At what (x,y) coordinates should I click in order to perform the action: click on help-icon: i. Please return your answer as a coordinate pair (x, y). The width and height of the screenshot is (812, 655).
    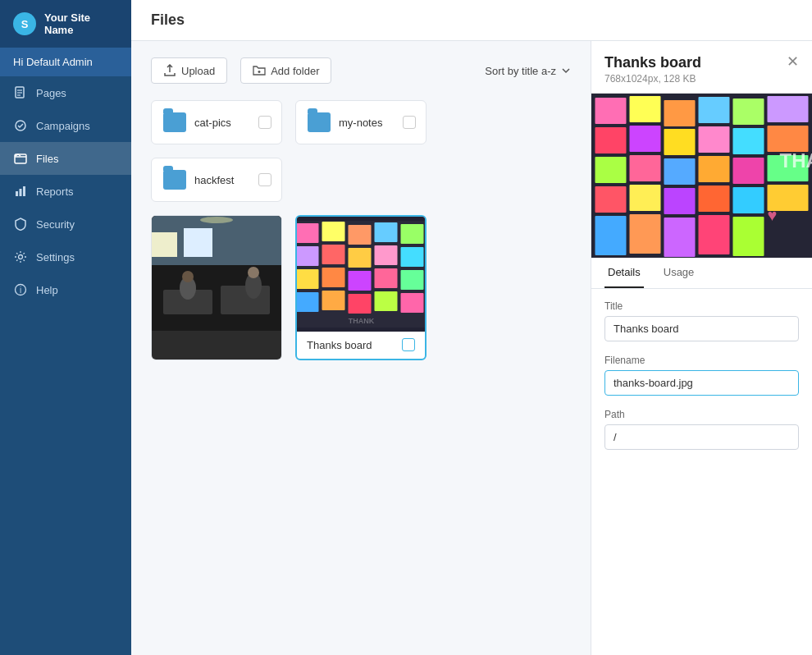
    Looking at the image, I should click on (21, 290).